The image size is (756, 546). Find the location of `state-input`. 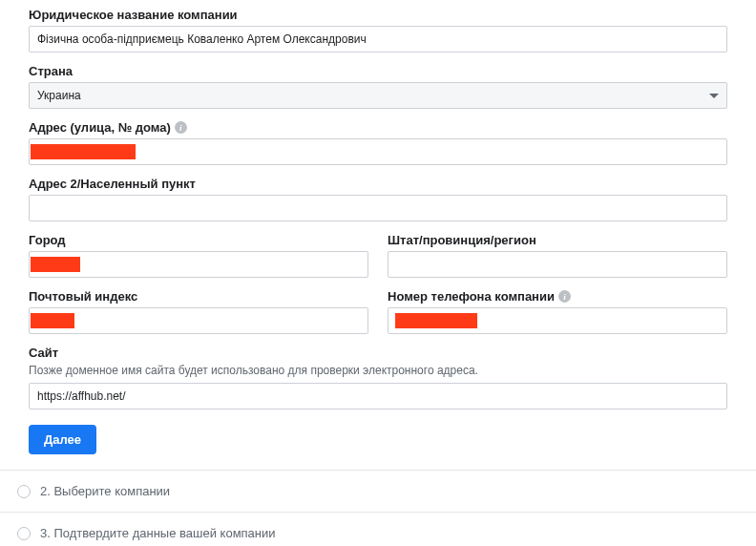

state-input is located at coordinates (557, 264).